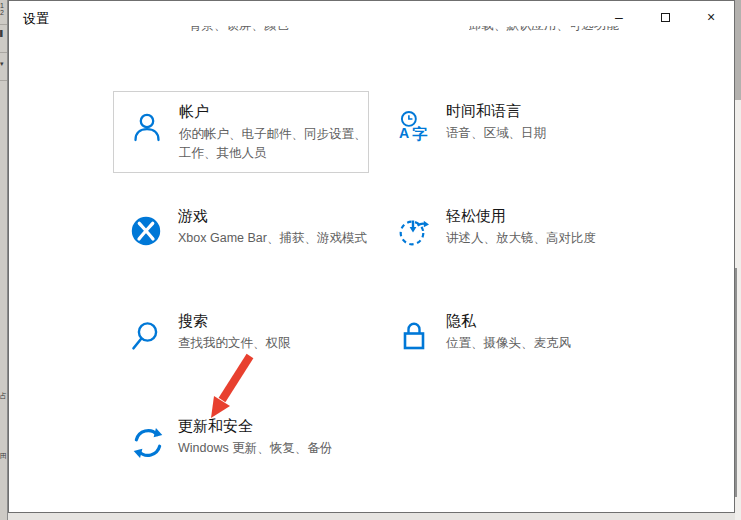  Describe the element at coordinates (274, 238) in the screenshot. I see `settings-item-subtitle: Xbox Game Bar、捕获、游戏模式` at that location.